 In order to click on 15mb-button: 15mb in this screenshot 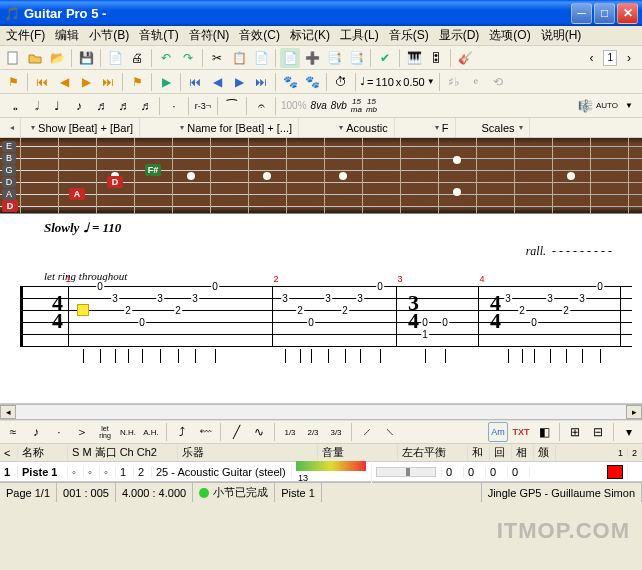, I will do `click(372, 106)`.